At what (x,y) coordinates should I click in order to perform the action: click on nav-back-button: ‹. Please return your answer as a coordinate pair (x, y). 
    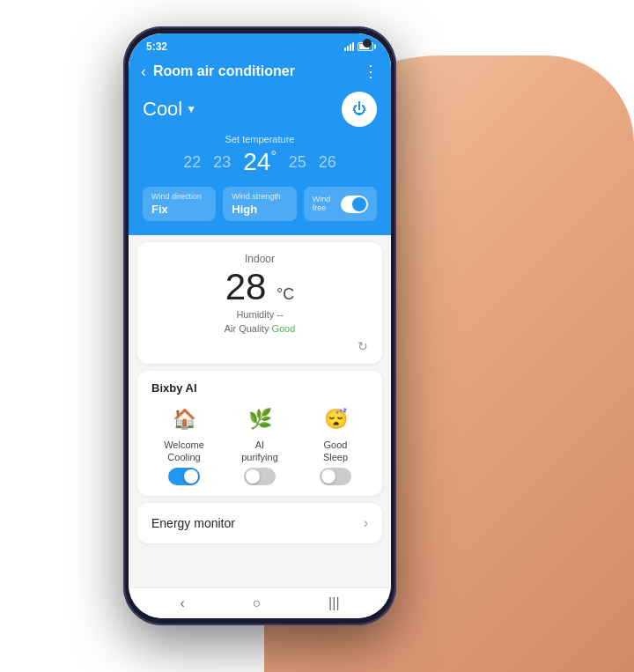
    Looking at the image, I should click on (181, 603).